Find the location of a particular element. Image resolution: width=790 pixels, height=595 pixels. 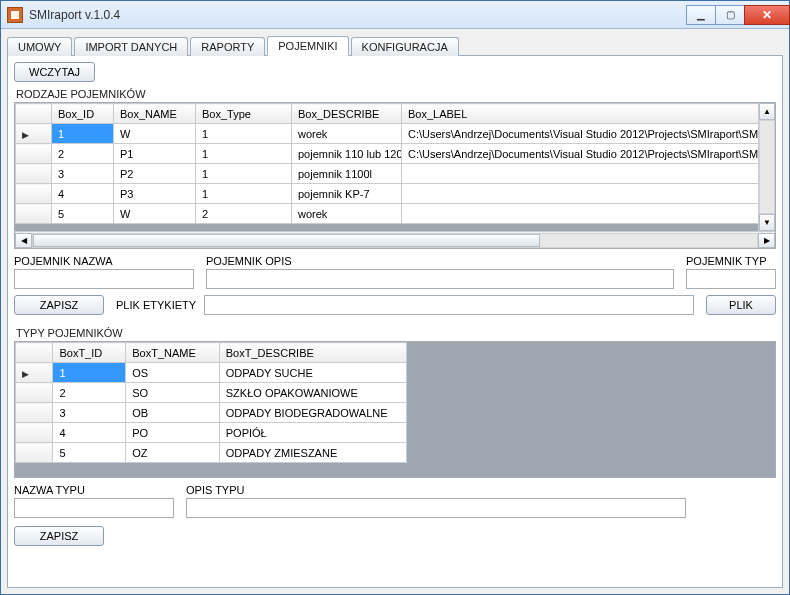

titlebar: SMIraport v.1.0.4 ▁ ▢ ✕ is located at coordinates (395, 15).